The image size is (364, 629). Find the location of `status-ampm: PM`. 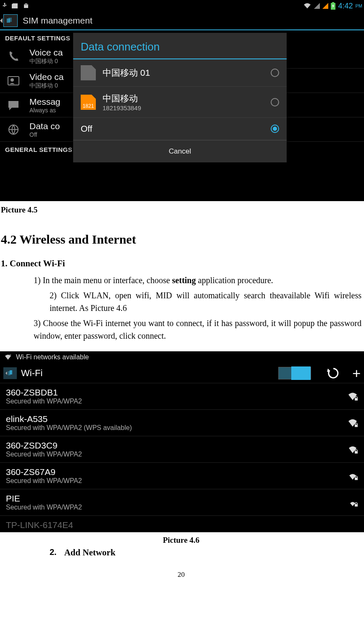

status-ampm: PM is located at coordinates (359, 6).